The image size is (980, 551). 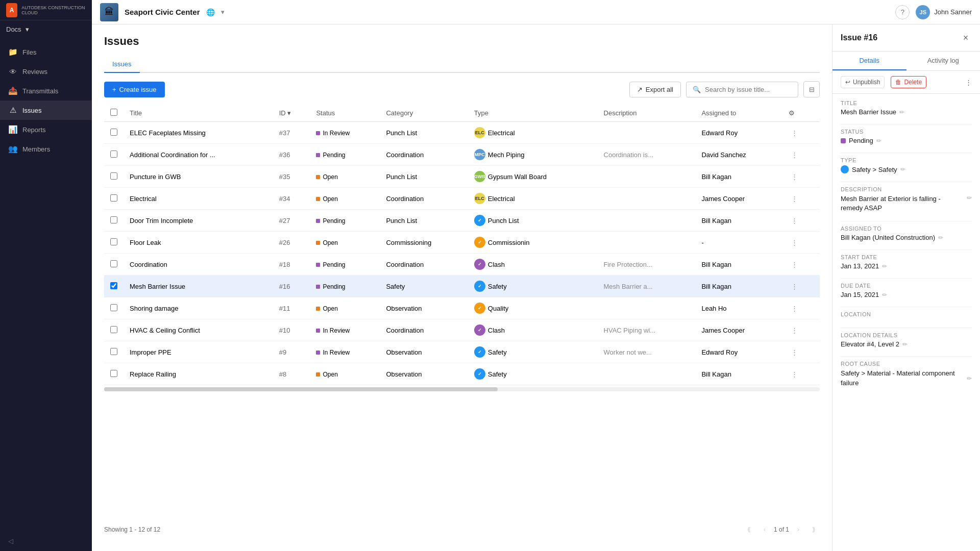 I want to click on row-type: ✓ Safety, so click(x=533, y=287).